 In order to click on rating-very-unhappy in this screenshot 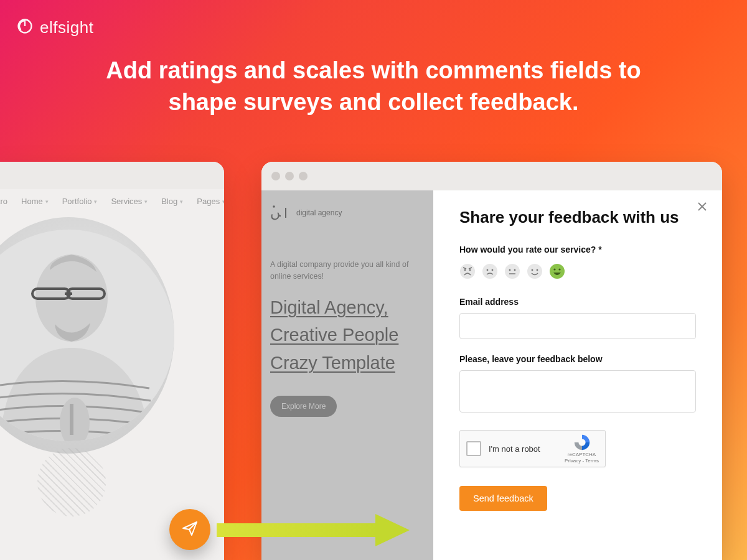, I will do `click(467, 271)`.